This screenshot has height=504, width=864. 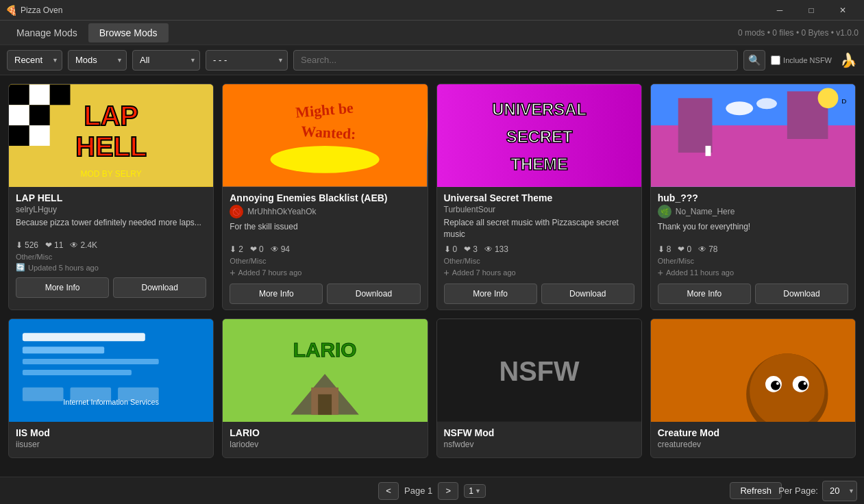 I want to click on download-button-3: Download, so click(x=588, y=294).